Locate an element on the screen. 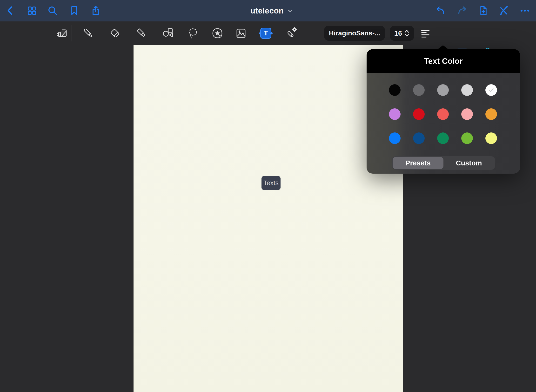 Image resolution: width=536 pixels, height=392 pixels. lasso-tool is located at coordinates (193, 33).